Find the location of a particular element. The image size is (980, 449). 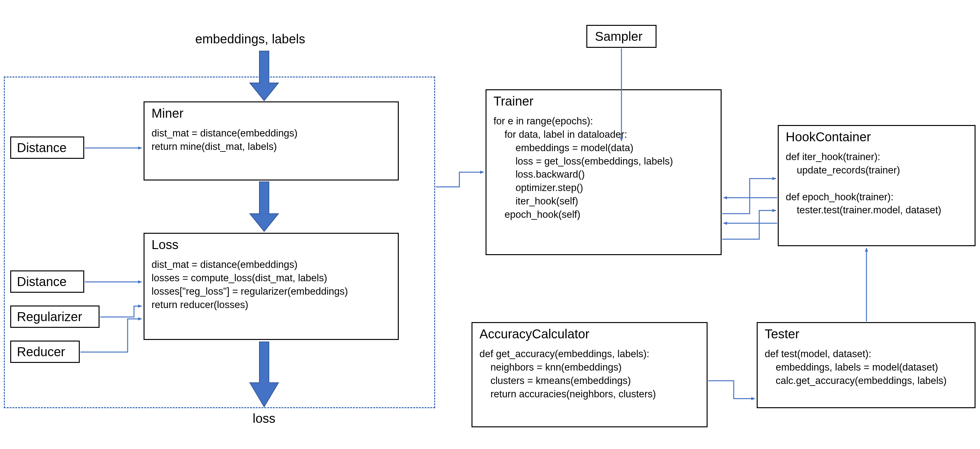

sampler-box: Sampler is located at coordinates (622, 36).